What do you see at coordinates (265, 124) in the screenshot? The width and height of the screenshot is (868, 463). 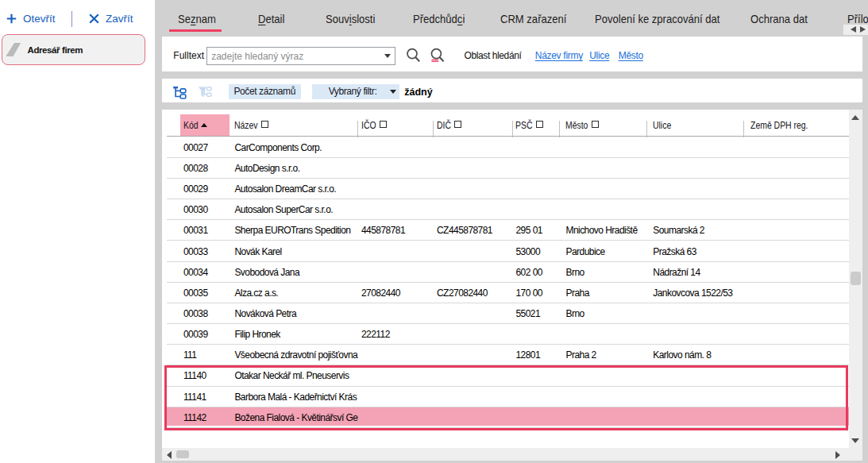 I see `column-filter-square-nazev` at bounding box center [265, 124].